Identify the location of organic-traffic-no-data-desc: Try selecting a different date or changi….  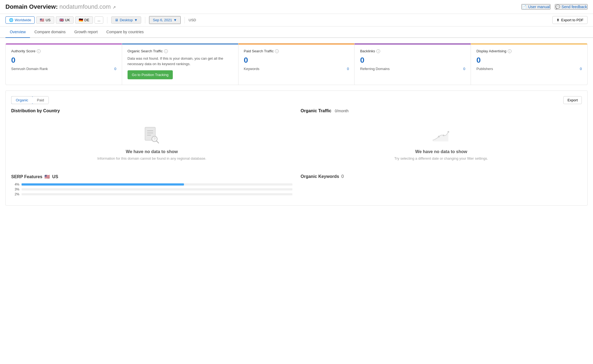
(441, 159).